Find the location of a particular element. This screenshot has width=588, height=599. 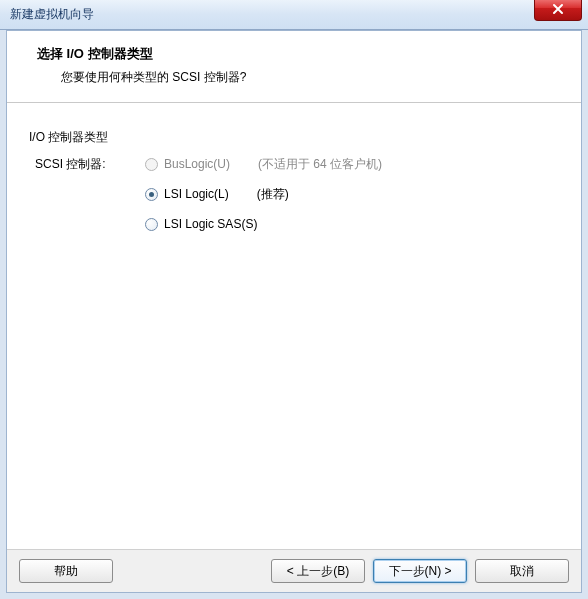

option-buslogic: BusLogic(U) (不适用于 64 位客户机) is located at coordinates (264, 164).